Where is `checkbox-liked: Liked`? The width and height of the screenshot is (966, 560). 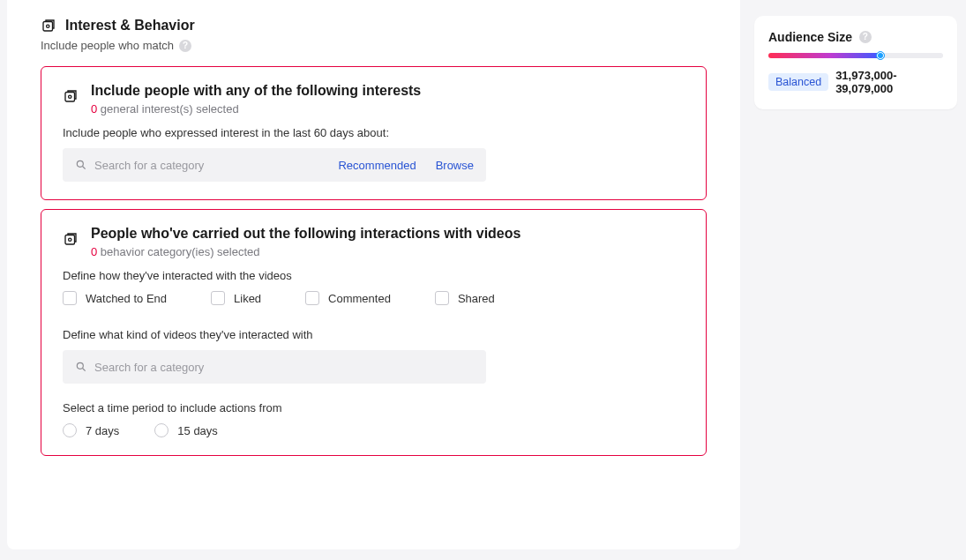 checkbox-liked: Liked is located at coordinates (236, 298).